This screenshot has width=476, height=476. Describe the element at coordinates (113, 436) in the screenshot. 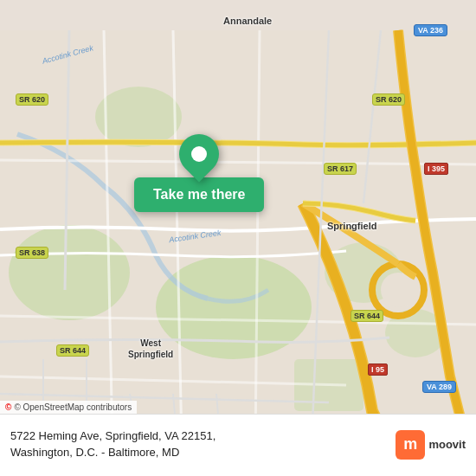

I see `address-line1: 5722 Heming Ave, Springfield, VA 22151,` at that location.